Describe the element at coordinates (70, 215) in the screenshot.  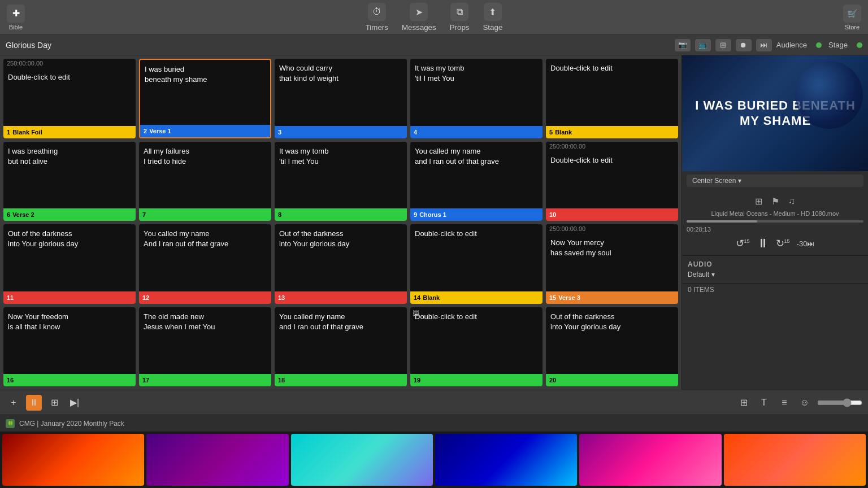
I see `slide-label-bar: 6 Verse 2` at that location.